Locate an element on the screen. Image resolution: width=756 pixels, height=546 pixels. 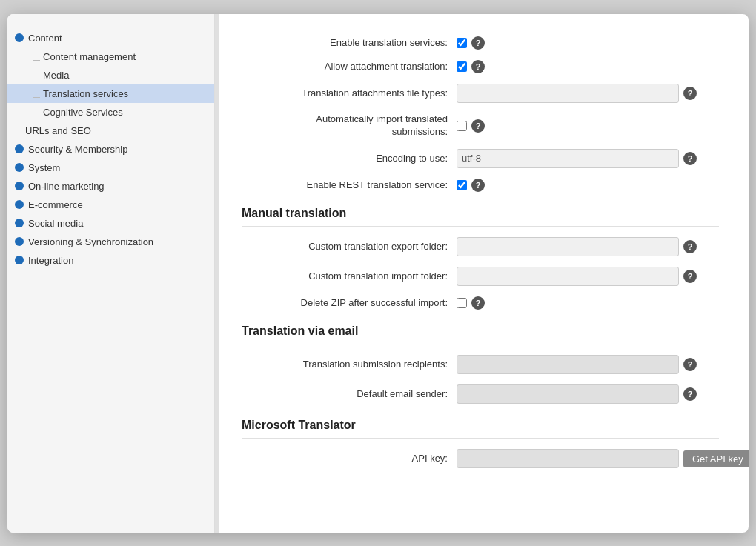
sidebar-item-label: URLs and SEO is located at coordinates (58, 130).